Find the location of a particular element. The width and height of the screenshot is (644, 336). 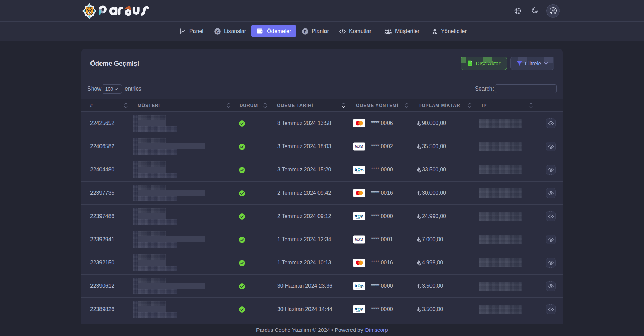

svg-text: x is located at coordinates (470, 64).